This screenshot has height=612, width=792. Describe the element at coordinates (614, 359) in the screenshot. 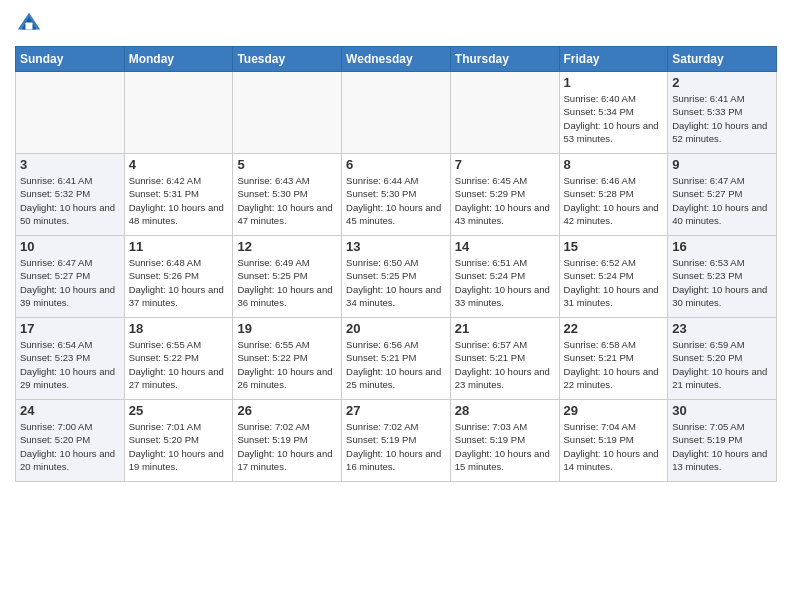

I see `calendar-cell: 22Sunrise: 6:58 AM Sunset: 5:21 PM Dayli…` at that location.